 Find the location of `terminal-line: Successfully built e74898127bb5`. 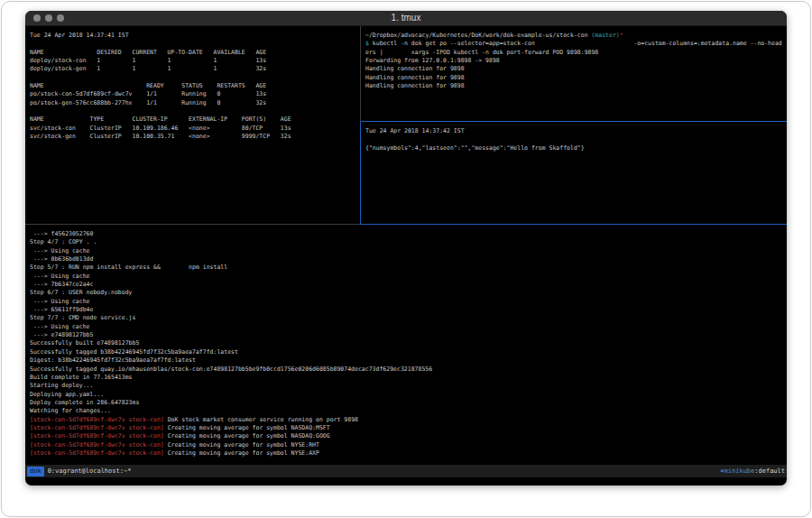

terminal-line: Successfully built e74898127bb5 is located at coordinates (408, 343).